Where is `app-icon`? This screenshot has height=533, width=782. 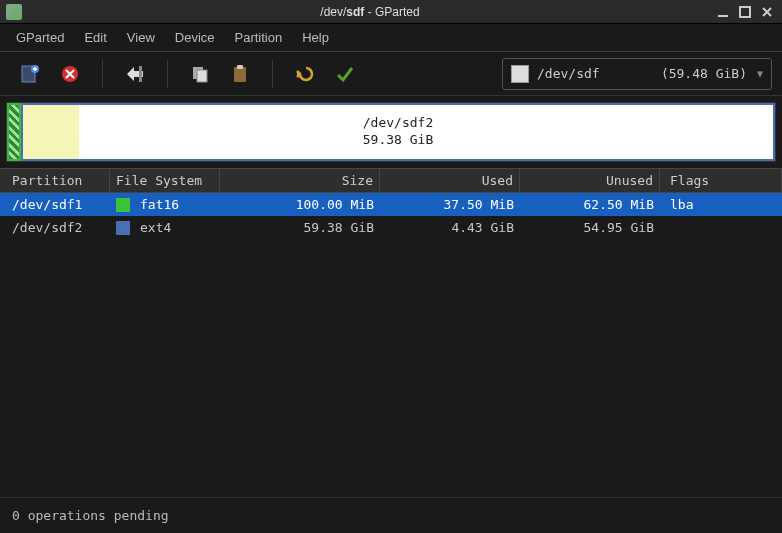
app-icon is located at coordinates (14, 12).